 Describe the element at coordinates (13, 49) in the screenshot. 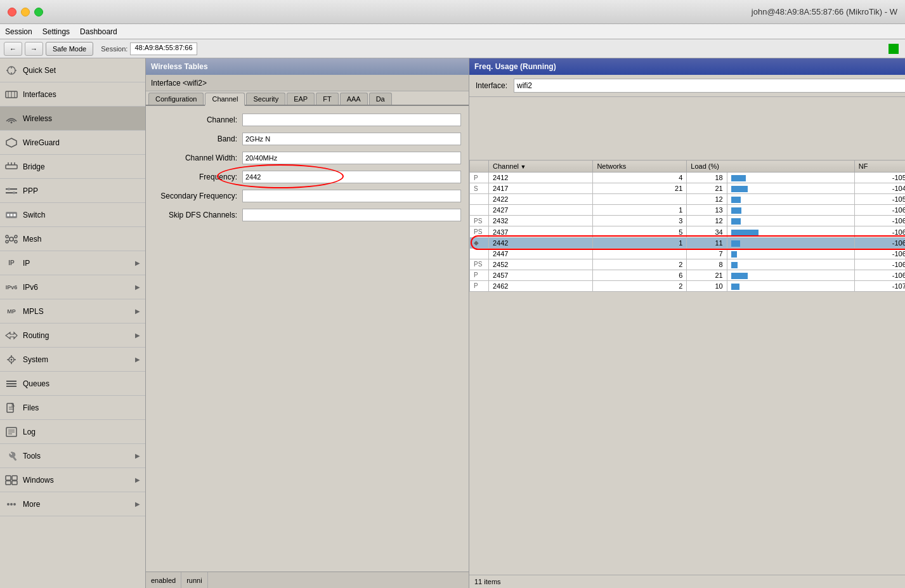

I see `back-button: ←` at that location.